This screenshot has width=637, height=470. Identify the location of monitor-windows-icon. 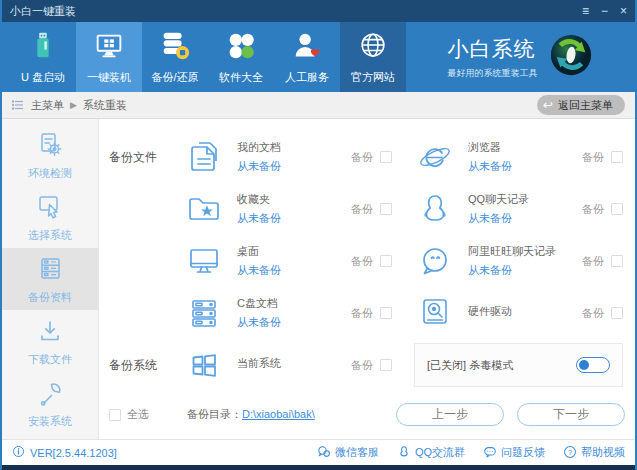
(109, 47).